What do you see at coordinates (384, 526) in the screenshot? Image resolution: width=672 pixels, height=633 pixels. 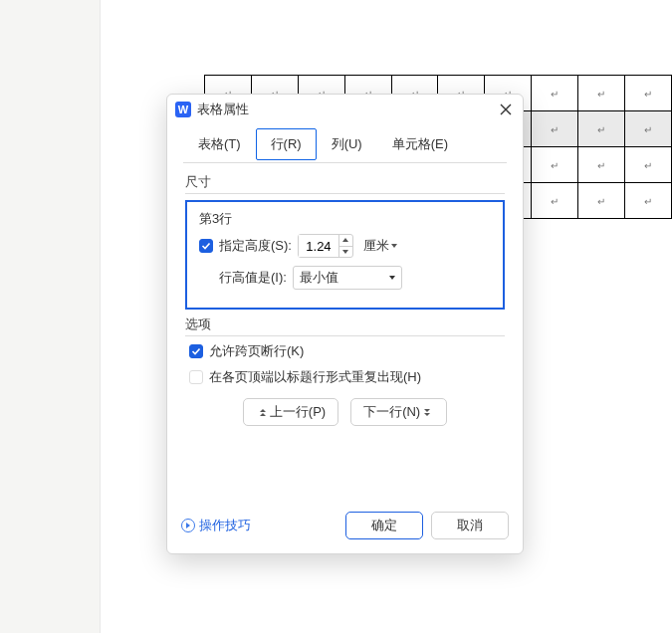 I see `ok-button: 确定` at bounding box center [384, 526].